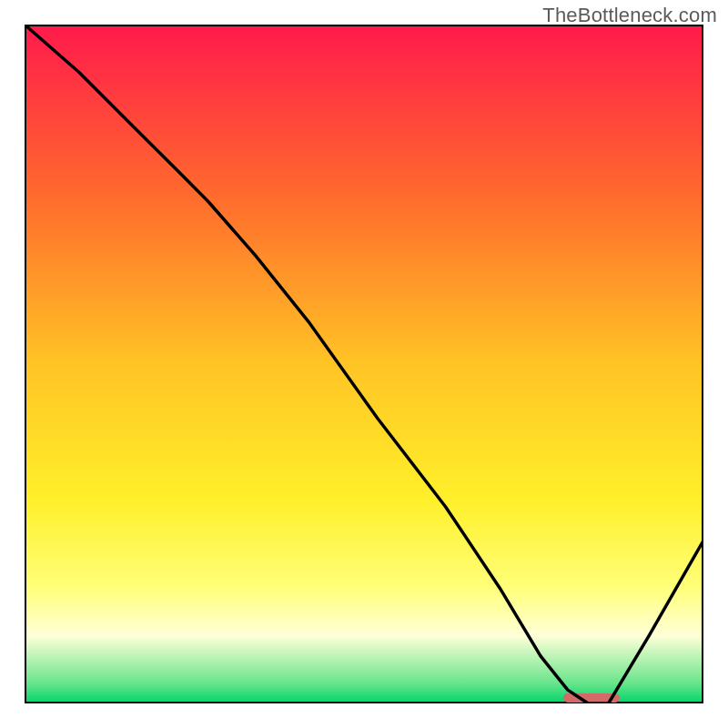 Image resolution: width=728 pixels, height=728 pixels. What do you see at coordinates (630, 15) in the screenshot?
I see `watermark-text: TheBottleneck.com` at bounding box center [630, 15].